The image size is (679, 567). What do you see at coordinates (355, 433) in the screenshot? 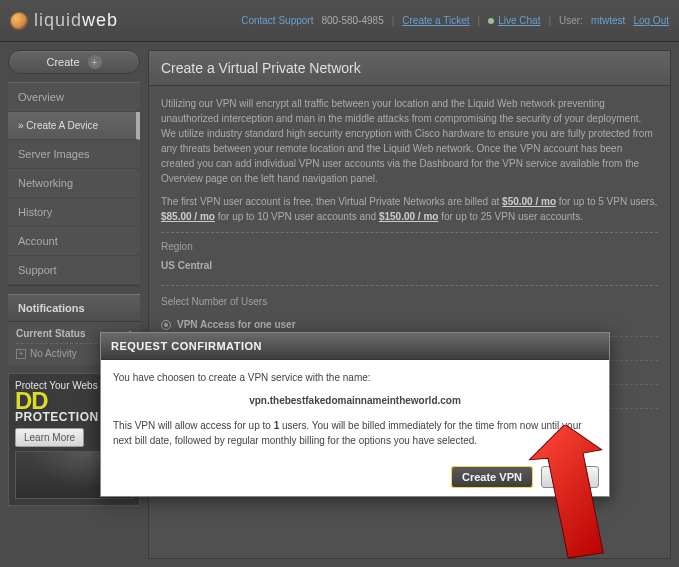
I see `modal-details: This VPN will allow access for up to 1 u…` at bounding box center [355, 433].